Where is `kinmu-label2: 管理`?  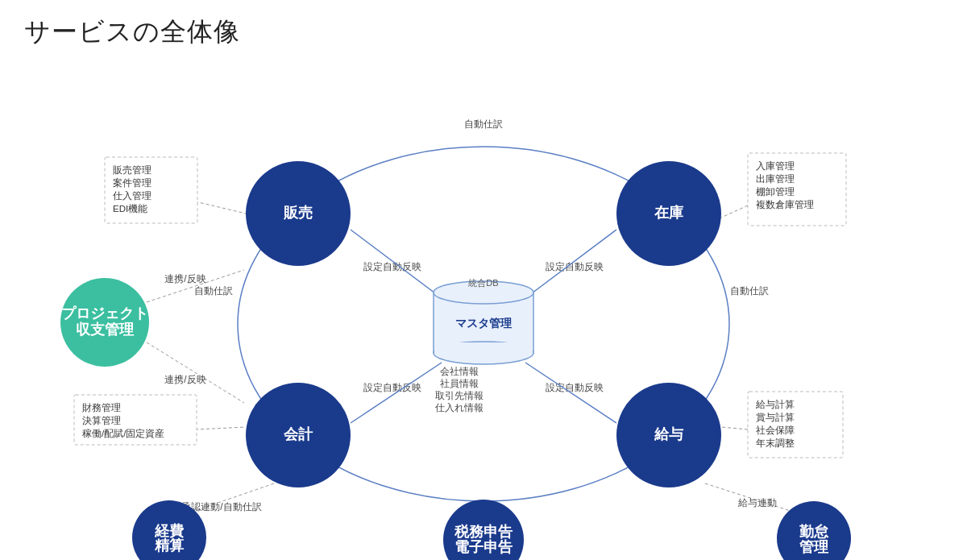
kinmu-label2: 管理 is located at coordinates (814, 547).